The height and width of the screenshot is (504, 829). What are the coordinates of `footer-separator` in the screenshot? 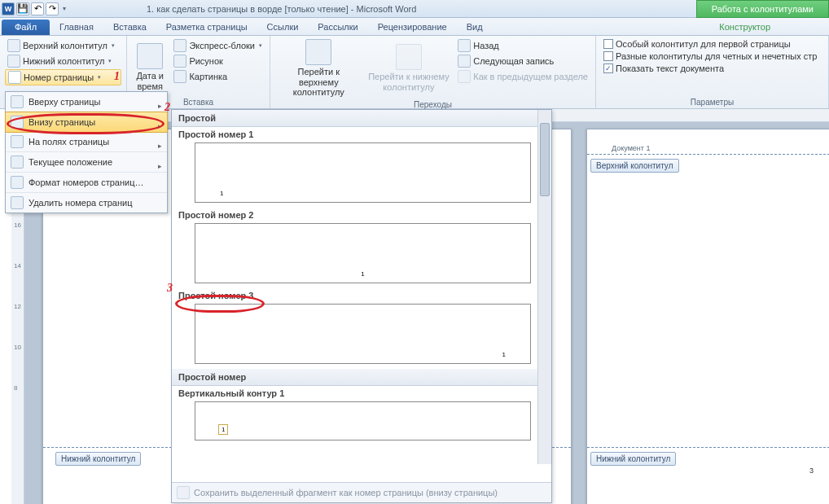 It's located at (708, 448).